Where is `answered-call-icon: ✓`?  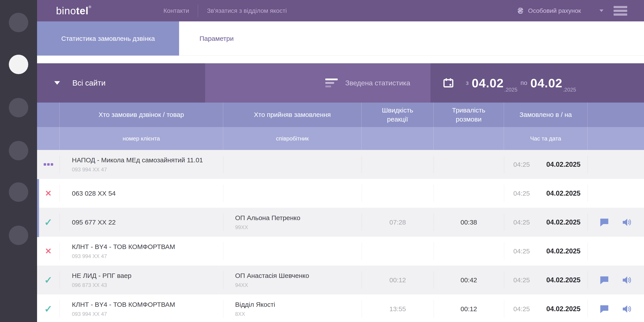
answered-call-icon: ✓ is located at coordinates (48, 280).